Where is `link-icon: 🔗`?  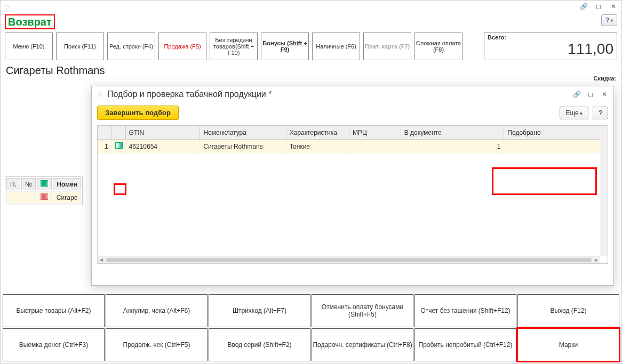 link-icon: 🔗 is located at coordinates (584, 6).